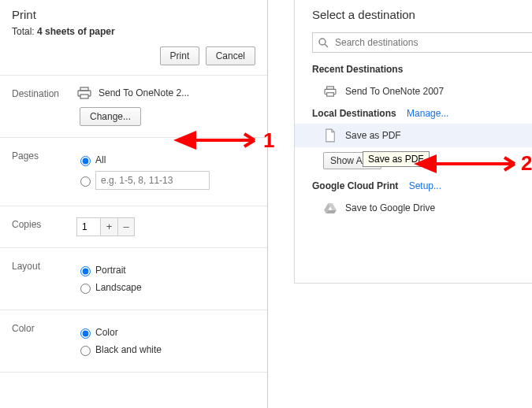  I want to click on google-drive-icon, so click(330, 208).